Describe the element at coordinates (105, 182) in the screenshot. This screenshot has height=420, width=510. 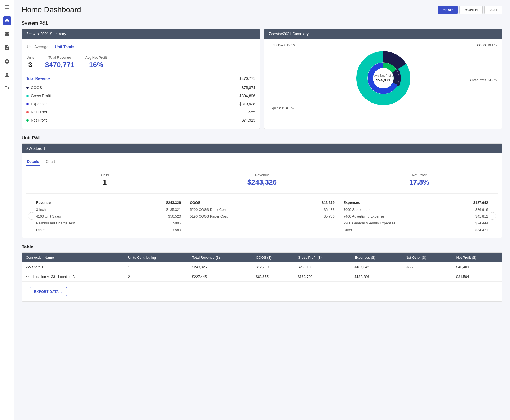
I see `unit-units-value: 1` at that location.